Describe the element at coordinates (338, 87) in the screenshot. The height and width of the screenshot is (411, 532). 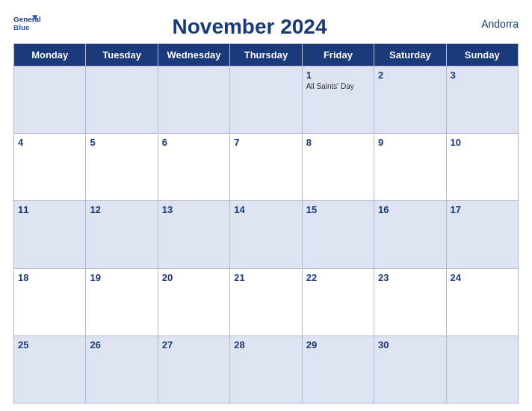
I see `calendar-event: All Saints' Day` at that location.